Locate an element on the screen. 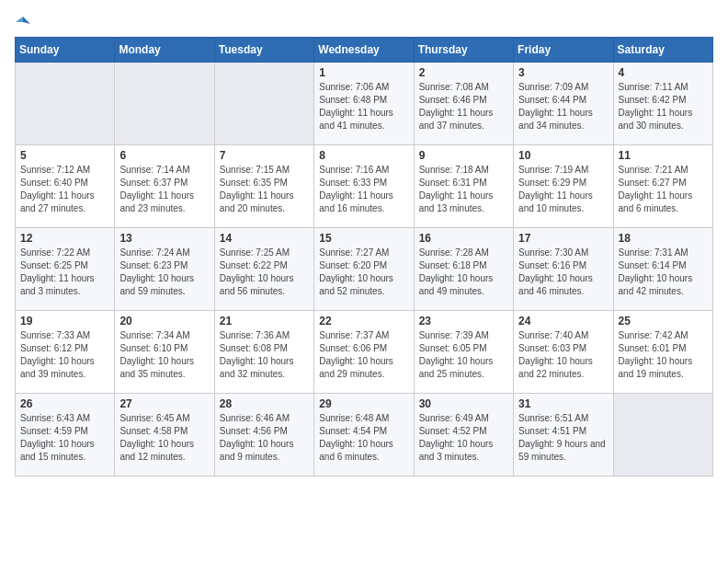 The height and width of the screenshot is (563, 728). calendar-cell: 1Sunrise: 7:06 AM Sunset: 6:48 PM Daylig… is located at coordinates (364, 104).